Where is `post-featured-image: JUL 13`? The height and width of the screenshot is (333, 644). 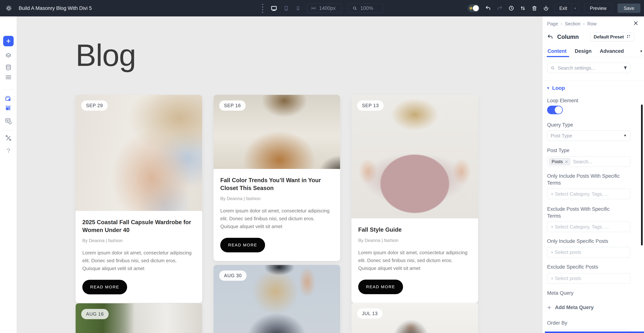
post-featured-image: JUL 13 is located at coordinates (415, 318).